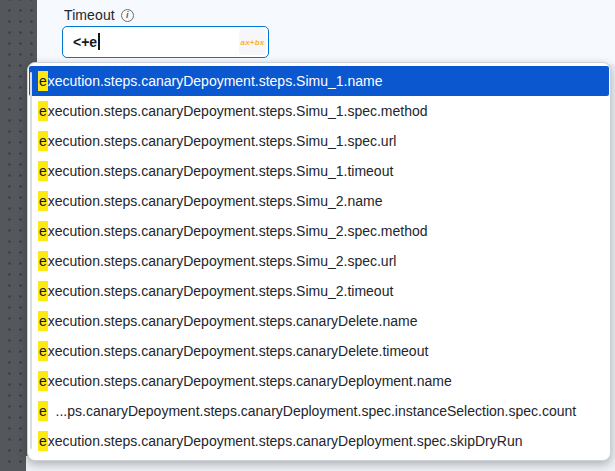 The height and width of the screenshot is (471, 615). Describe the element at coordinates (99, 15) in the screenshot. I see `timeout-field-header: Timeout i` at that location.